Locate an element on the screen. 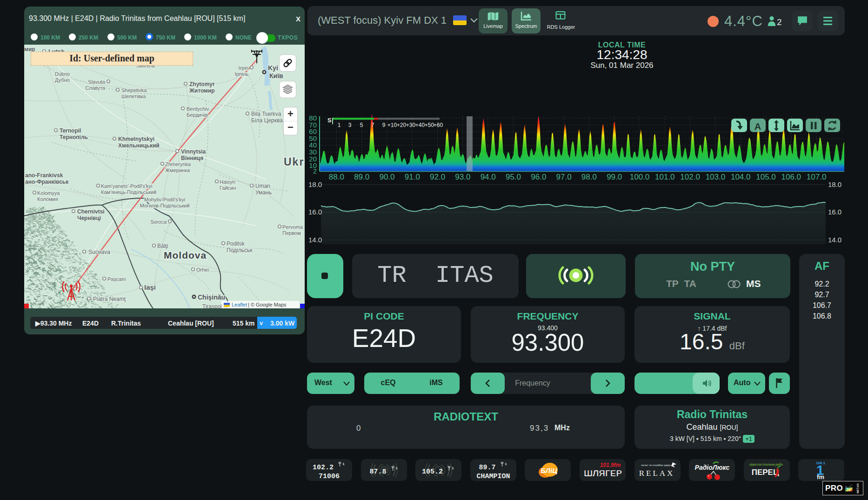  svg-text: 94.0 is located at coordinates (488, 177).